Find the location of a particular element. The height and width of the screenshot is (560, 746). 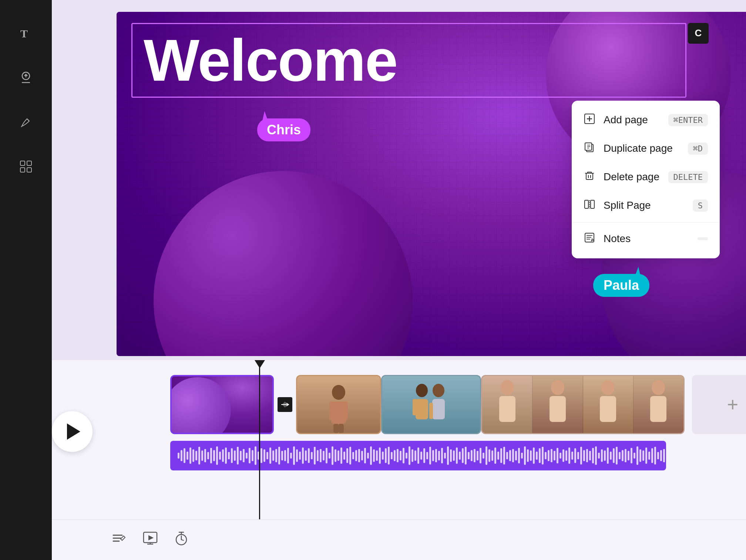

bottom-toolbar is located at coordinates (399, 540).